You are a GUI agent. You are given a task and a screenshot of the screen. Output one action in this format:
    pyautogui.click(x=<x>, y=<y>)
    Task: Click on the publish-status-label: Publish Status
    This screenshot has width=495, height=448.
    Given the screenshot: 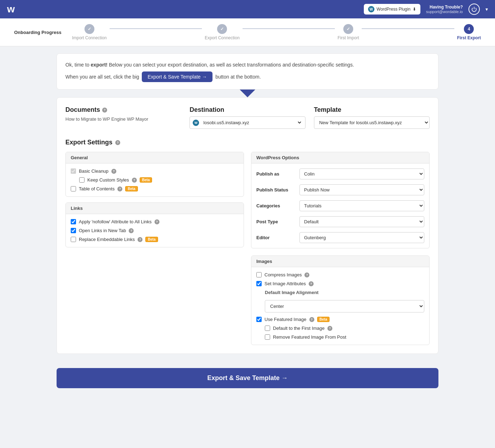 What is the action you would take?
    pyautogui.click(x=276, y=190)
    